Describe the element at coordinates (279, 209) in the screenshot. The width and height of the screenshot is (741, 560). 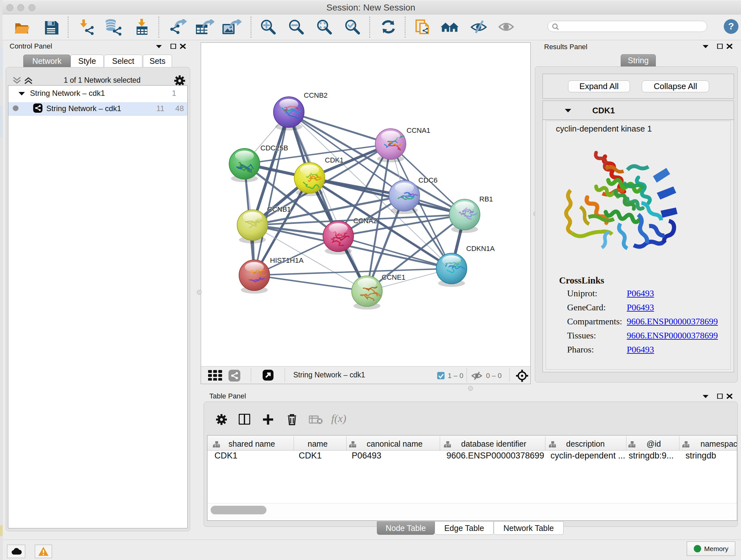
I see `svg-text: CCNB1` at that location.